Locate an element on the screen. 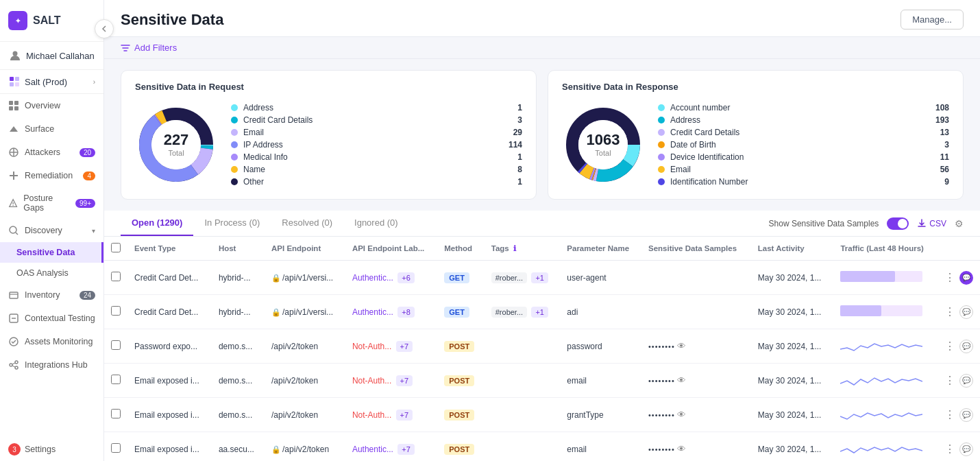 The width and height of the screenshot is (980, 461). tab-ignored: Ignored (0) is located at coordinates (376, 224).